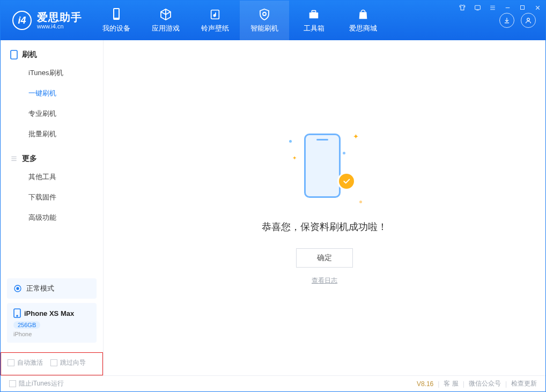 This screenshot has height=392, width=546. Describe the element at coordinates (507, 8) in the screenshot. I see `minimize-button` at that location.